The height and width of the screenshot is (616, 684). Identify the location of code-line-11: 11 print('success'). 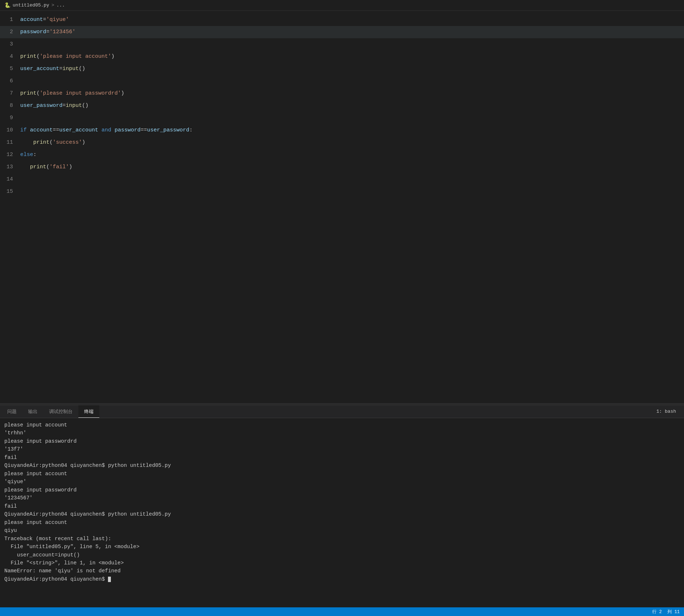
(342, 143).